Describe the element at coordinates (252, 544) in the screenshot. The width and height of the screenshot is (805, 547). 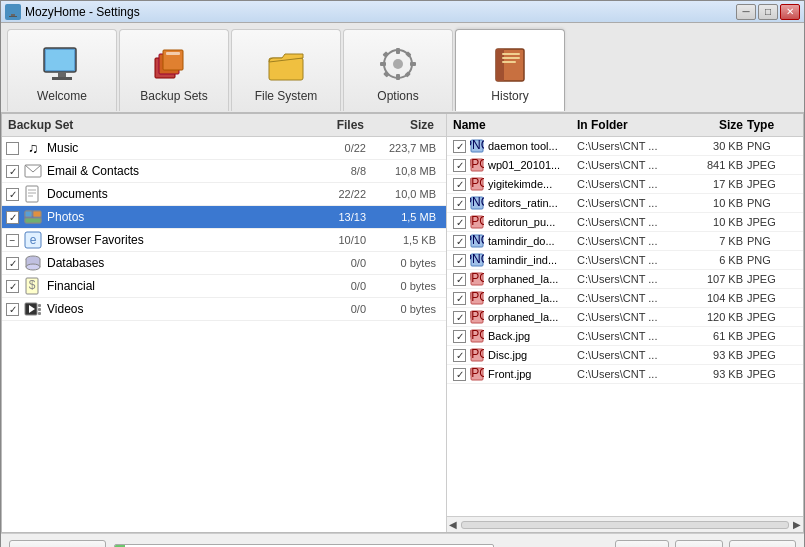
I see `bottom-left: Increase Limit` at that location.